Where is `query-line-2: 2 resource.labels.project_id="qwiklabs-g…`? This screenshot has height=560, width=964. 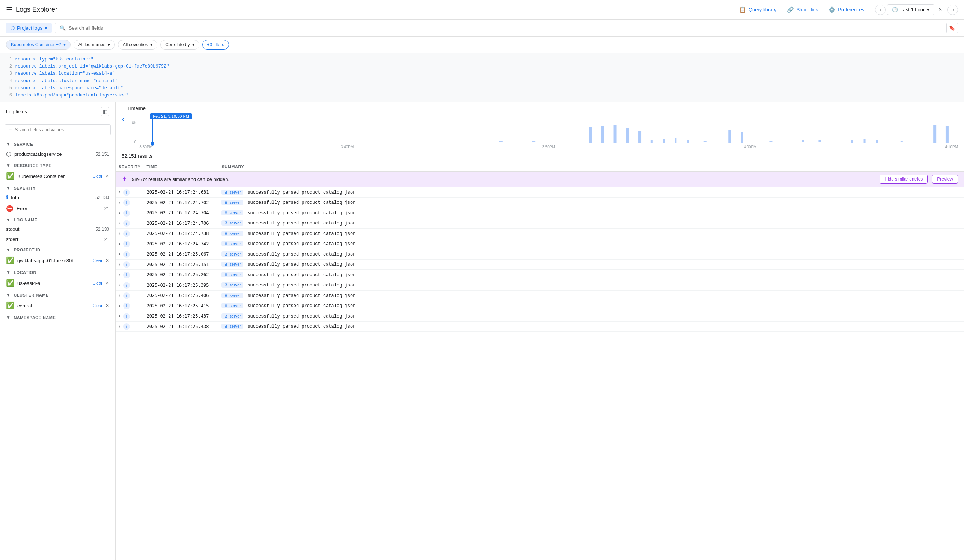 query-line-2: 2 resource.labels.project_id="qwiklabs-g… is located at coordinates (482, 67).